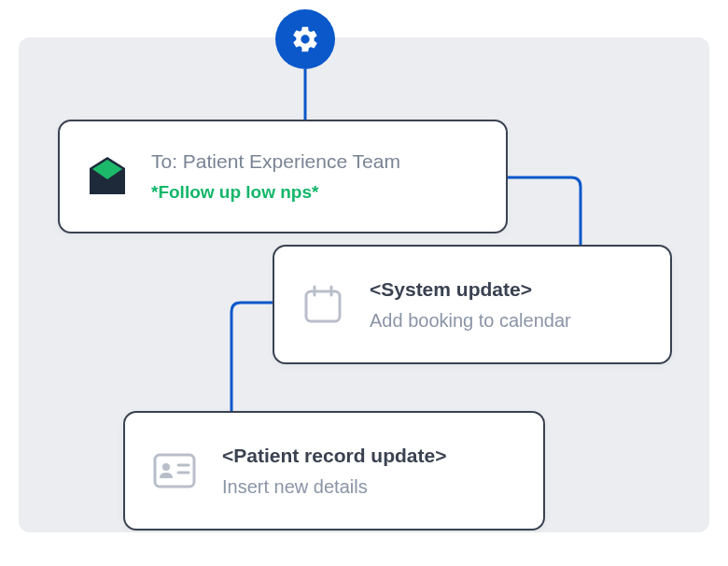  What do you see at coordinates (472, 304) in the screenshot?
I see `system-update-card: <System update> Add booking to calendar` at bounding box center [472, 304].